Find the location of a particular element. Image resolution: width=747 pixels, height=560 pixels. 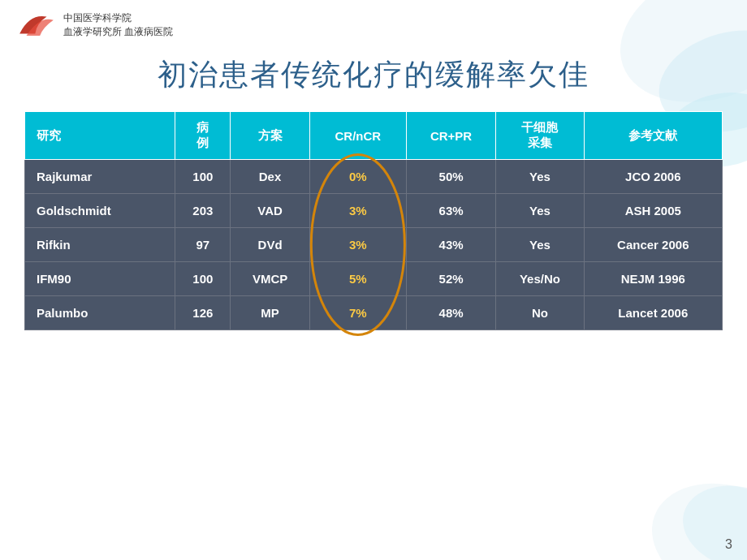

cell-study: Rajkumar is located at coordinates (101, 177).